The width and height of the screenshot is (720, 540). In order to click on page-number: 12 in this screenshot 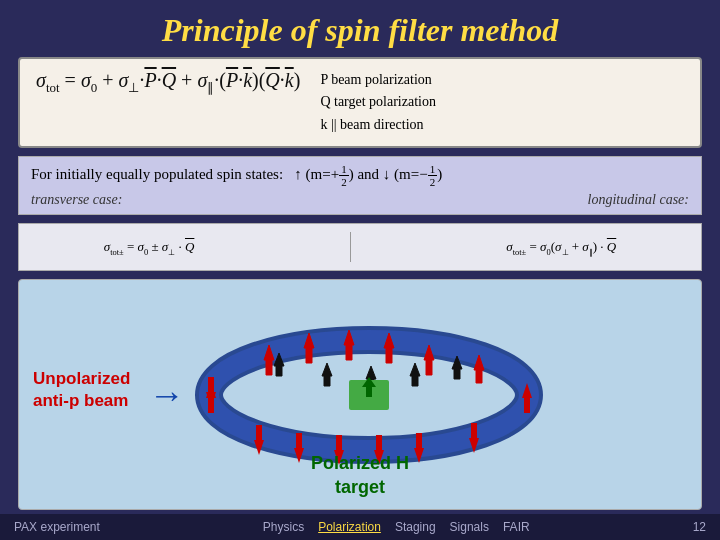, I will do `click(700, 527)`.